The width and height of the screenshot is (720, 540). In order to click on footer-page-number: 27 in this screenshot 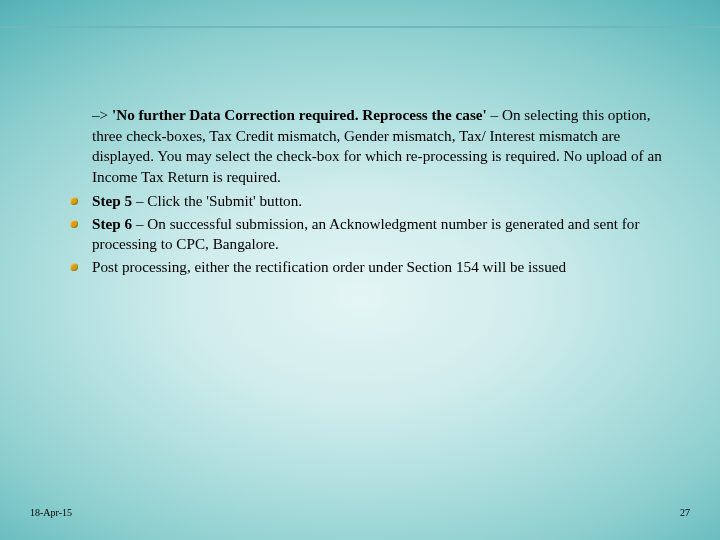, I will do `click(685, 512)`.